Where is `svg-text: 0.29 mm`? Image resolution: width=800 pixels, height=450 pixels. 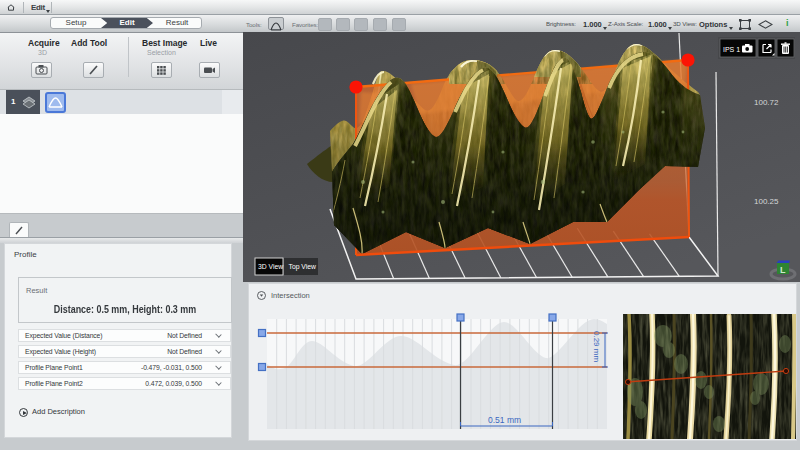
svg-text: 0.29 mm is located at coordinates (596, 346).